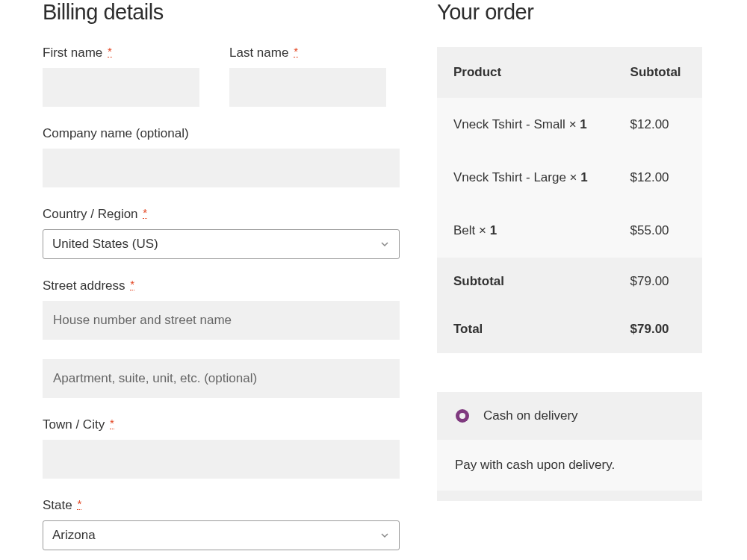 Image resolution: width=747 pixels, height=560 pixels. What do you see at coordinates (569, 178) in the screenshot?
I see `order-item-row: Vneck Tshirt - Large × 1 $12.00` at bounding box center [569, 178].